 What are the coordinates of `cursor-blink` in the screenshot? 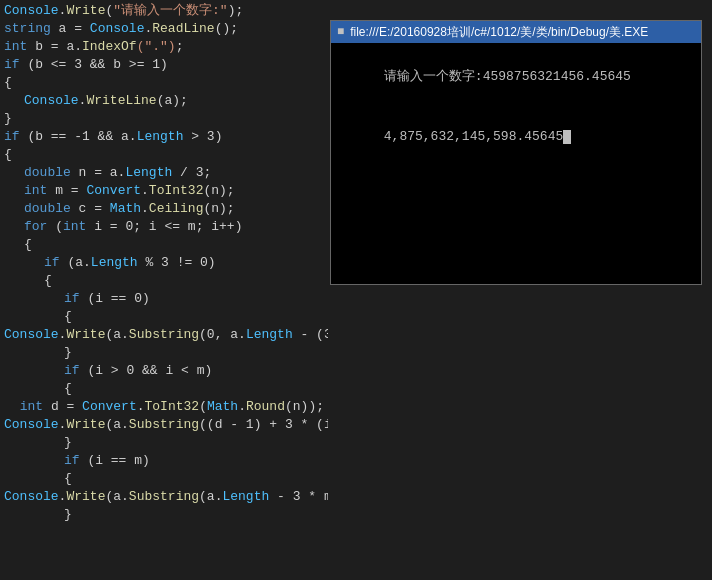 It's located at (567, 137).